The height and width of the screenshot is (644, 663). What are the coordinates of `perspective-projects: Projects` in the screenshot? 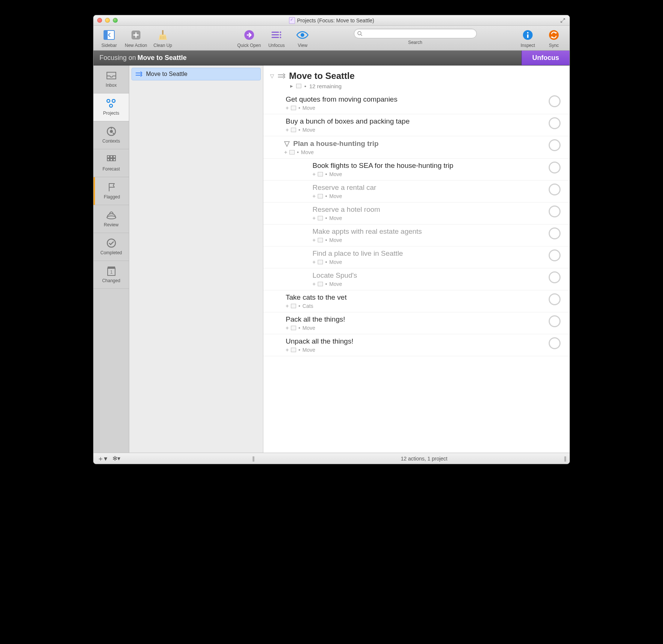 It's located at (111, 107).